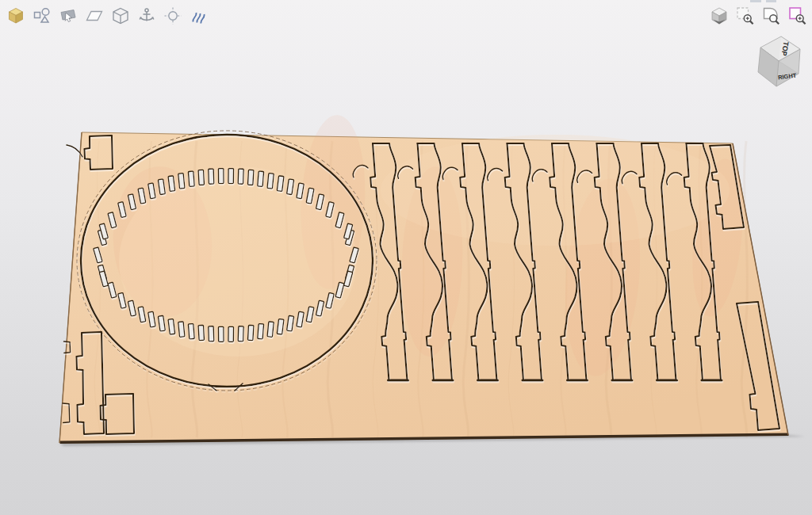  I want to click on wave-texture-button, so click(199, 16).